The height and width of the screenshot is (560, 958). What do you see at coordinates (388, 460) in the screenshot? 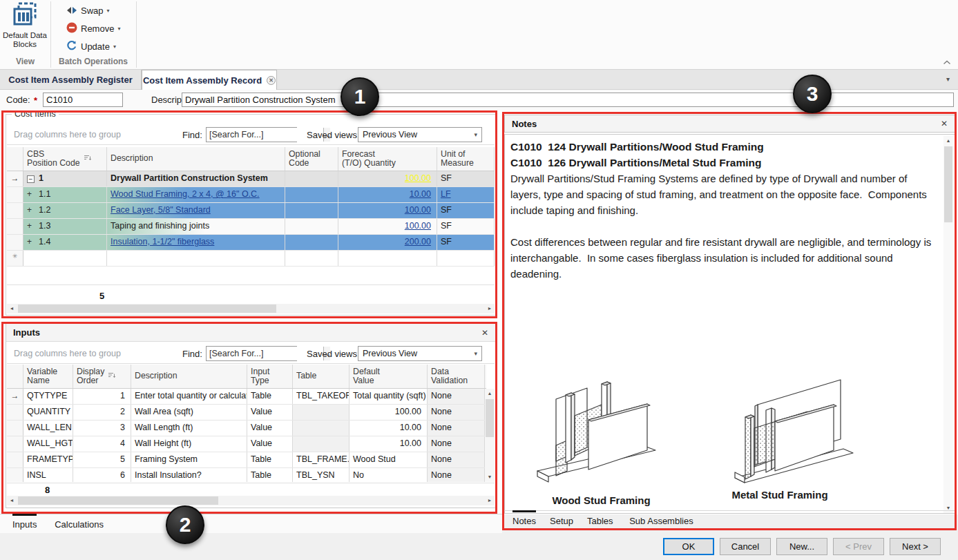
I see `cell-default-value: Wood Stud` at bounding box center [388, 460].